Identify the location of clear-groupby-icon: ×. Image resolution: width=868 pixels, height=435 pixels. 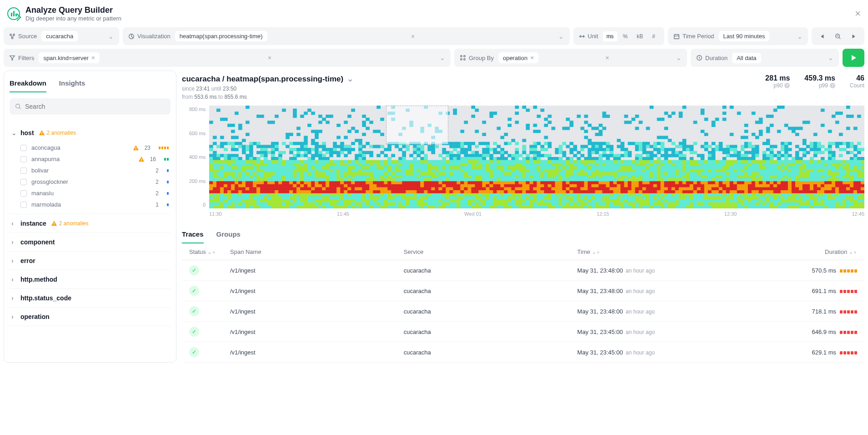
(607, 58).